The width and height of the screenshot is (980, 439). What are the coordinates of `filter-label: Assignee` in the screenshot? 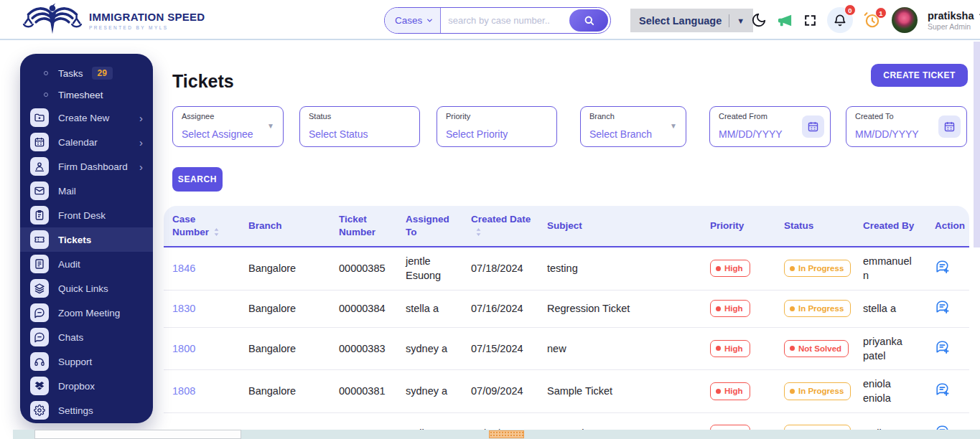 It's located at (198, 116).